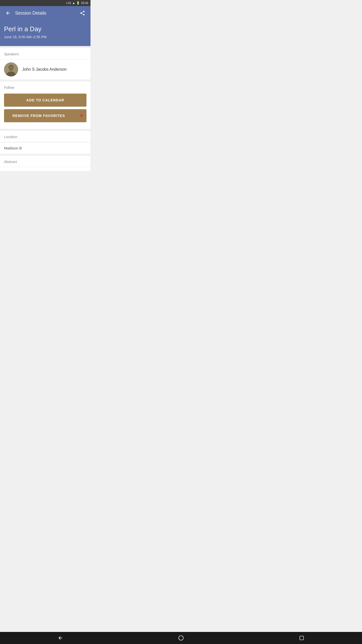 The width and height of the screenshot is (362, 644). I want to click on content-area: Speakers John S Jacobs Anderson, so click(45, 118).